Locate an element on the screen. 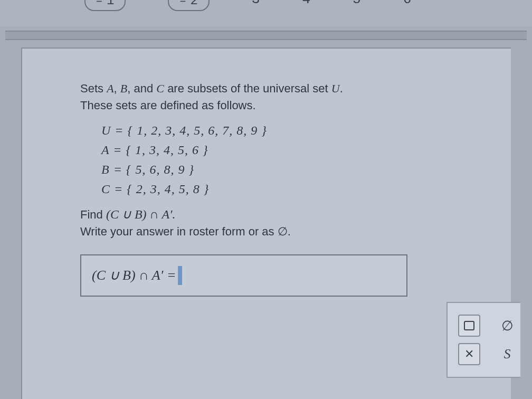  find-instruction: Find (C ∪ B) ∩ A′. is located at coordinates (267, 214).